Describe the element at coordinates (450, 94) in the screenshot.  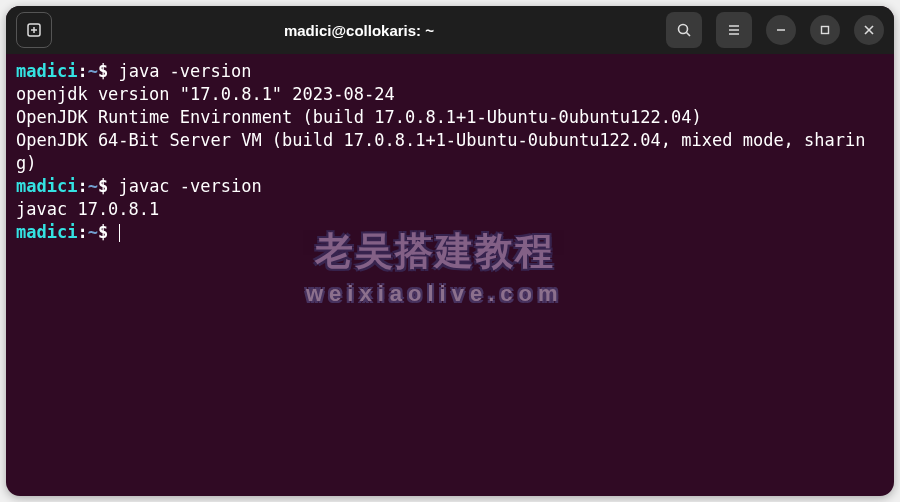
I see `output-line: openjdk version "17.0.8.1" 2023-08-24` at that location.